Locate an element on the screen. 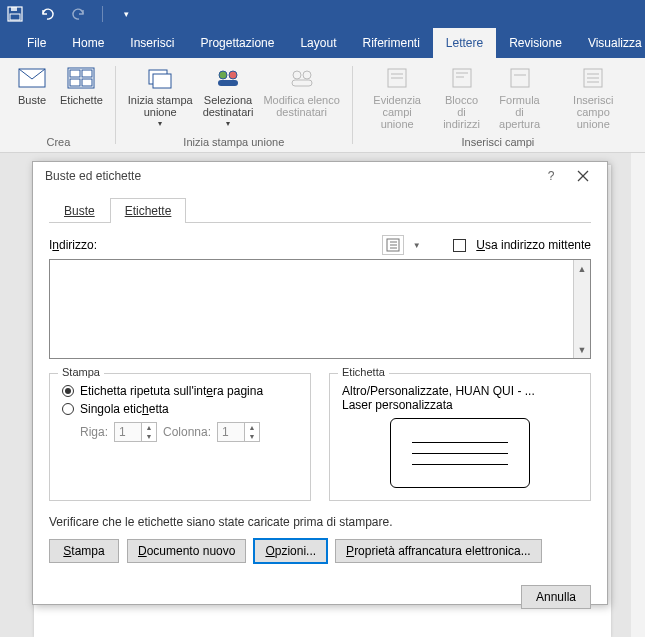 The image size is (645, 637). riga-input is located at coordinates (128, 432).